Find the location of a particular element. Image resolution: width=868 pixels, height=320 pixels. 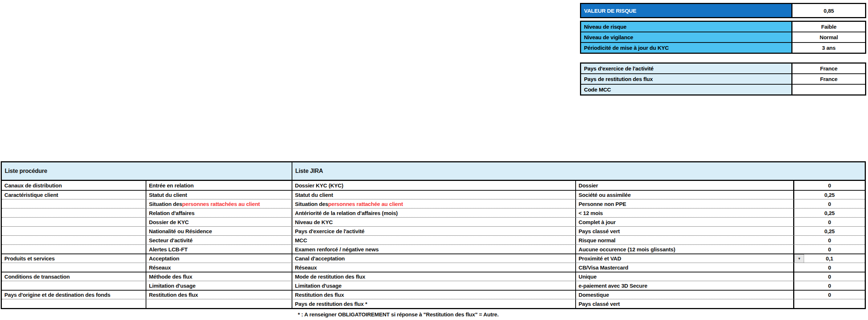

jira-item-cell: Statut du client is located at coordinates (434, 195).